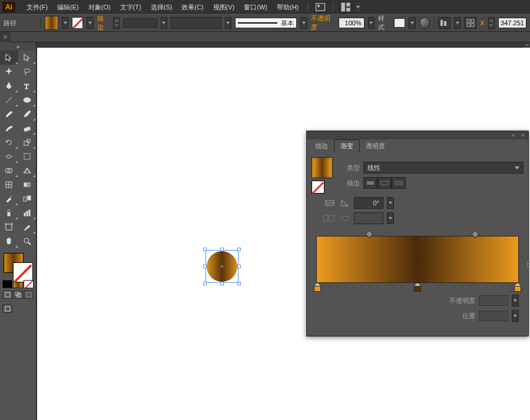 Image resolution: width=530 pixels, height=420 pixels. What do you see at coordinates (9, 128) in the screenshot?
I see `blob-brush-tool` at bounding box center [9, 128].